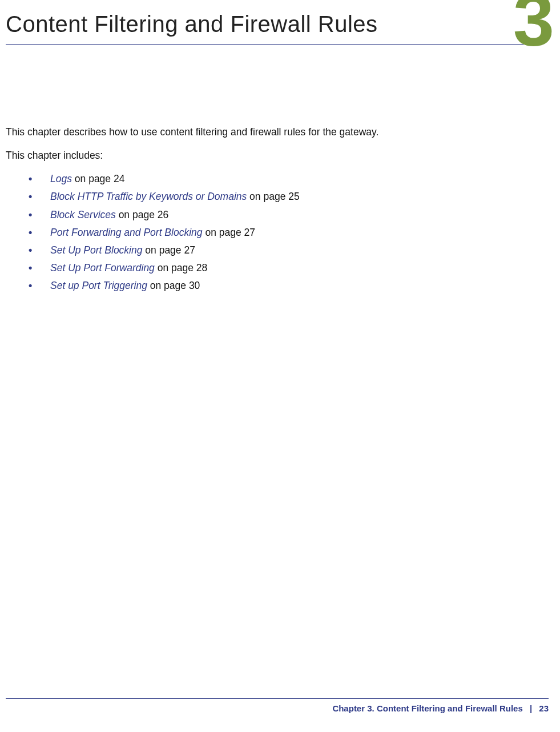  I want to click on page-footer: Chapter 3. Content Filtering and Firewal…, so click(277, 706).